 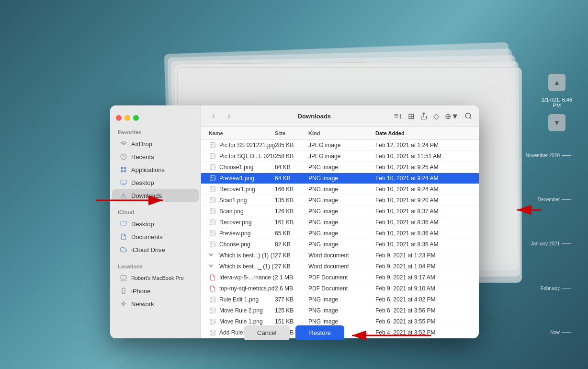 I want to click on file-size: 2.6 MB, so click(x=292, y=288).